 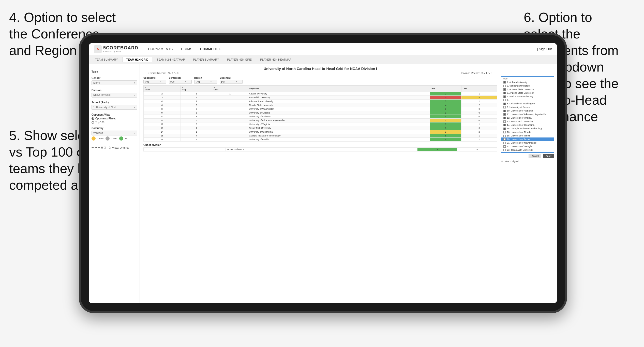 What do you see at coordinates (206, 82) in the screenshot?
I see `region-filter-select: (All)` at bounding box center [206, 82].